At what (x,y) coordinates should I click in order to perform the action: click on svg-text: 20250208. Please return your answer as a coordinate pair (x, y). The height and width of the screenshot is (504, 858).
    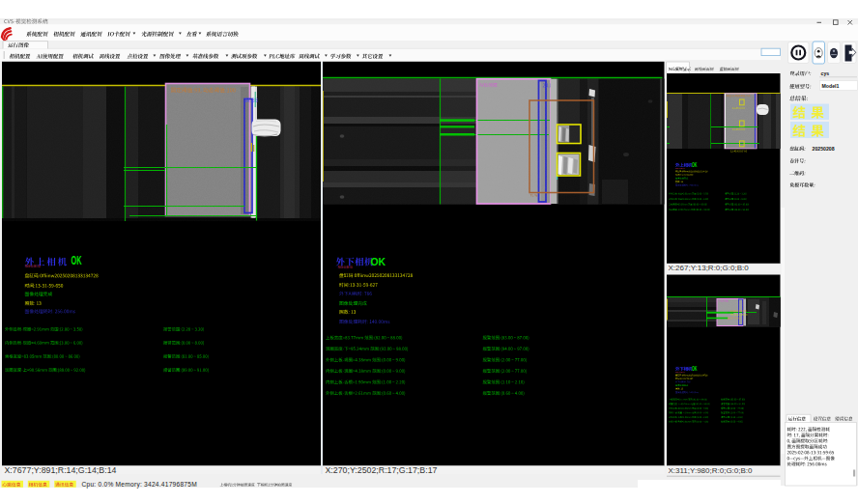
    Looking at the image, I should click on (823, 149).